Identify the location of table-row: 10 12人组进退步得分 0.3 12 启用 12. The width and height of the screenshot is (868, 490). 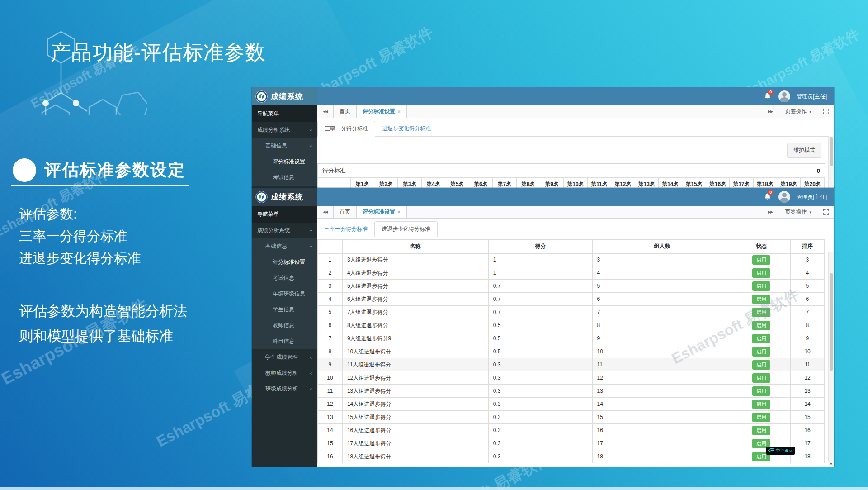
(571, 378).